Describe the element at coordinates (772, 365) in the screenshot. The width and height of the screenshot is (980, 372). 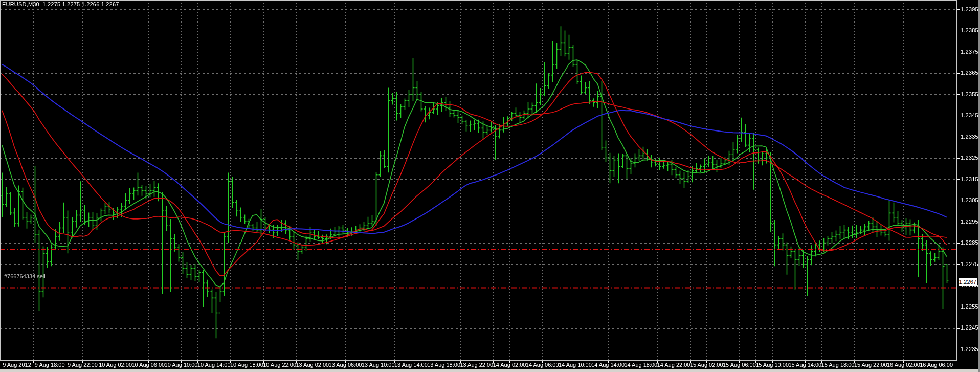
I see `time-tick-label: 15 Aug 10:00` at that location.